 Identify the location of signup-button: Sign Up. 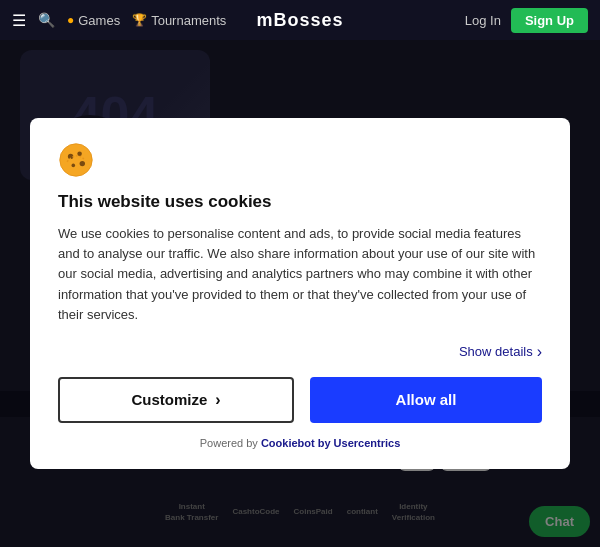
(550, 20).